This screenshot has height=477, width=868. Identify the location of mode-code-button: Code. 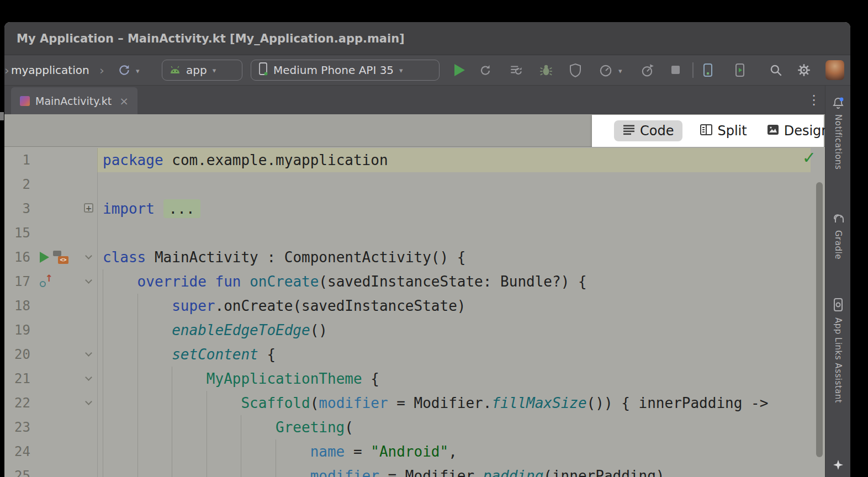
(648, 131).